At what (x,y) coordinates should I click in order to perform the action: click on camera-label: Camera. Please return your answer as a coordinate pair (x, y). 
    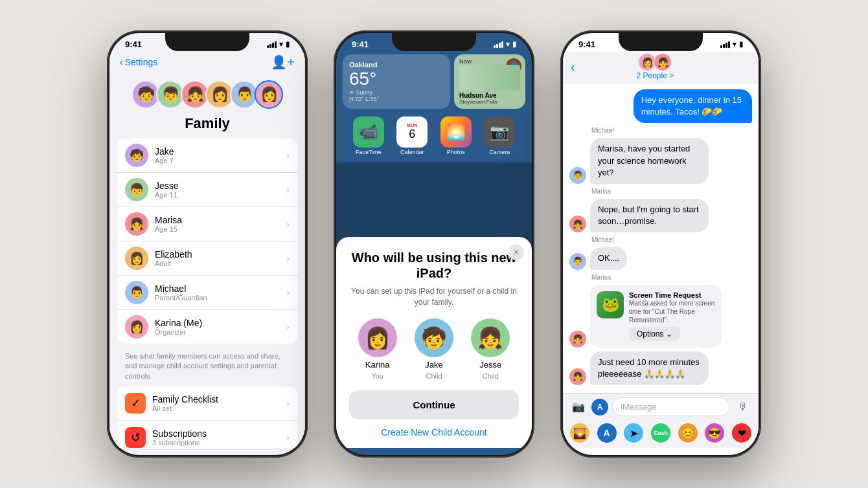
    Looking at the image, I should click on (499, 152).